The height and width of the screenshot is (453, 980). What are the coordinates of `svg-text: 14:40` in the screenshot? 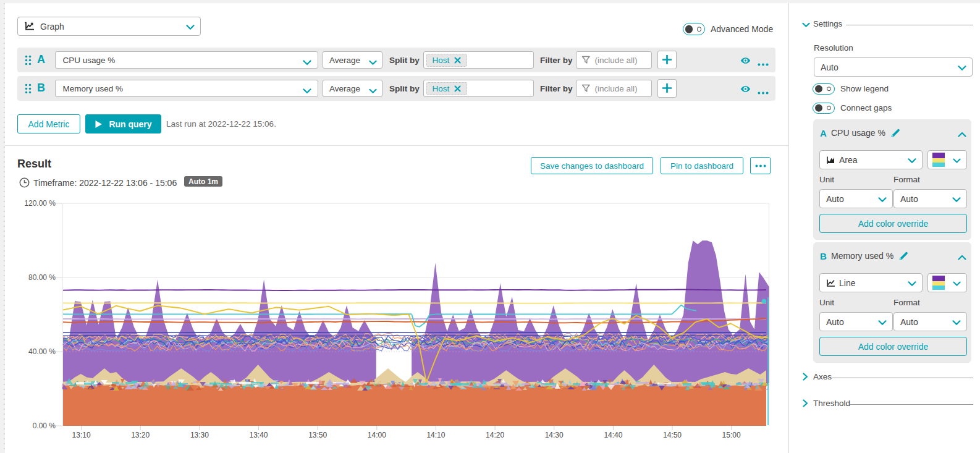 It's located at (613, 435).